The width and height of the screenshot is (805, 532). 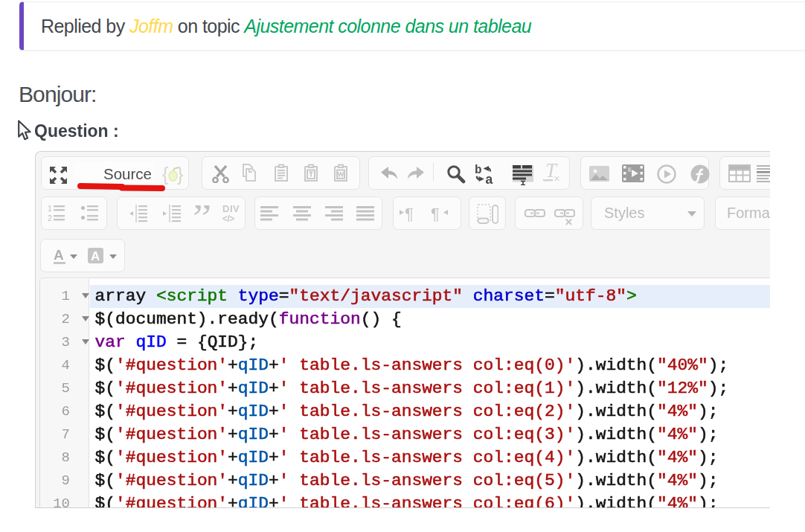 What do you see at coordinates (478, 170) in the screenshot?
I see `svg-text: b` at bounding box center [478, 170].